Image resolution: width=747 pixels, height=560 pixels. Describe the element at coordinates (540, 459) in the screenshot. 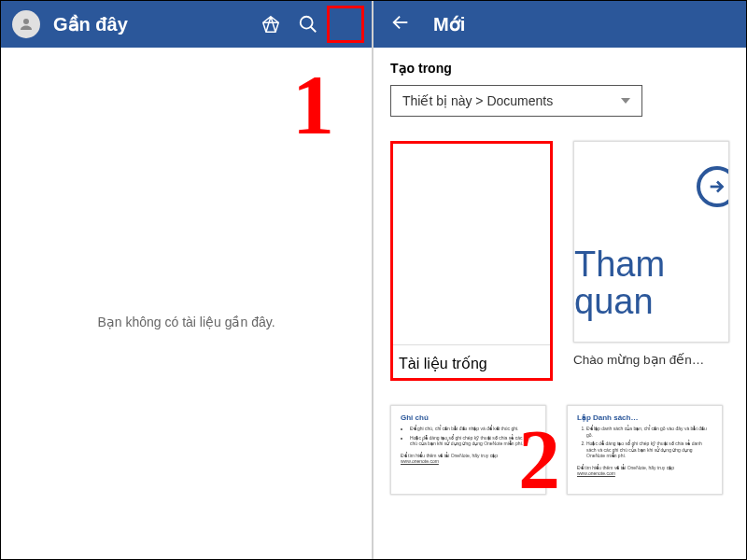

I see `annotation-2: 2` at that location.